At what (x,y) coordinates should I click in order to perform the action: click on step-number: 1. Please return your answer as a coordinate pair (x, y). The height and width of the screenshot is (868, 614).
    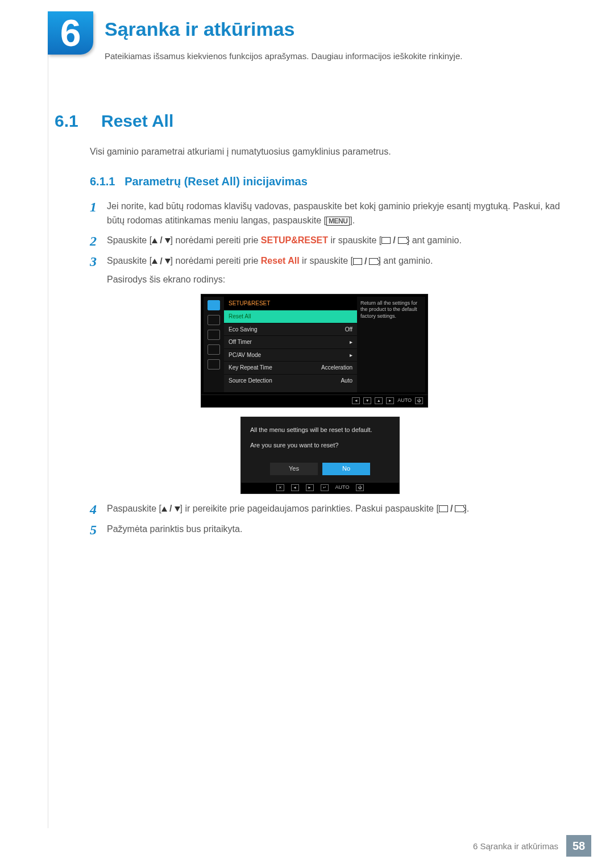
    Looking at the image, I should click on (98, 207).